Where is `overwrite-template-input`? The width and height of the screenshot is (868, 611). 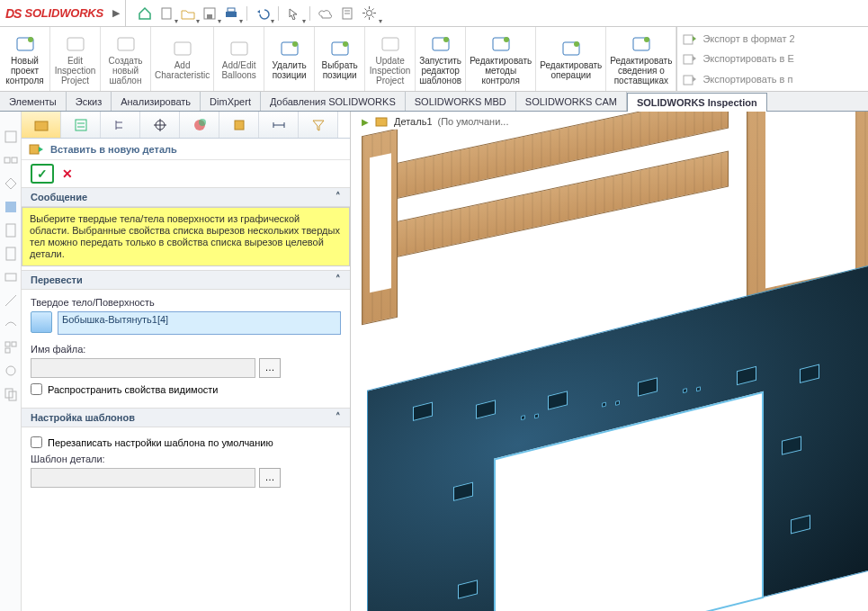 overwrite-template-input is located at coordinates (36, 443).